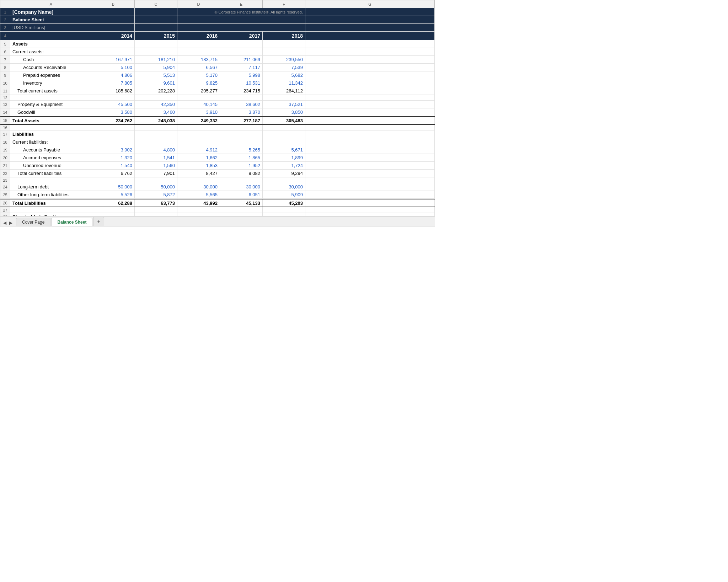  I want to click on table-row: 13 Property & Equipment 45,500 42,350 40…, so click(218, 105).